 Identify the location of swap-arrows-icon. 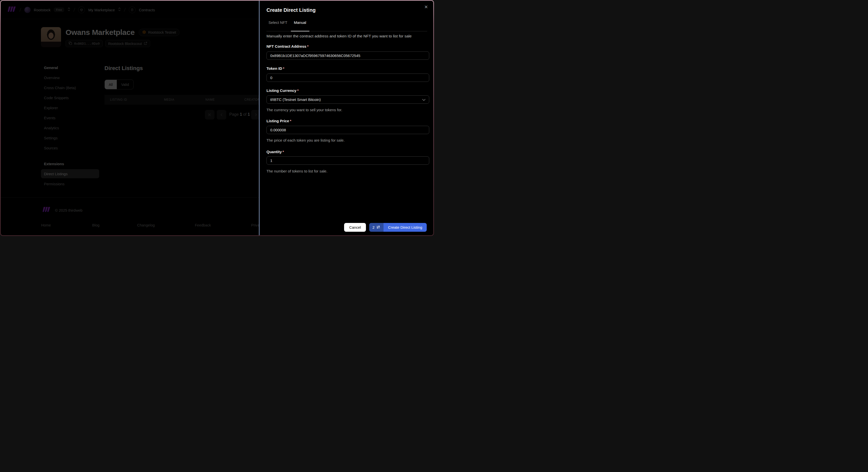
(378, 227).